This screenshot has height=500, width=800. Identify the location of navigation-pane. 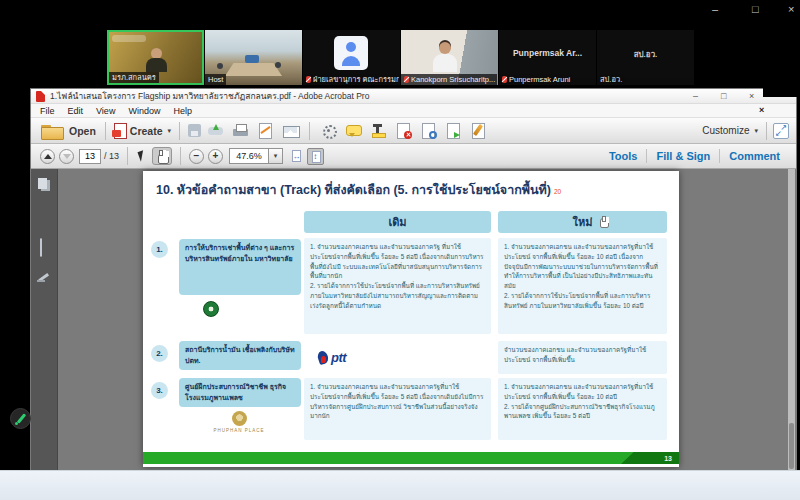
(44, 320).